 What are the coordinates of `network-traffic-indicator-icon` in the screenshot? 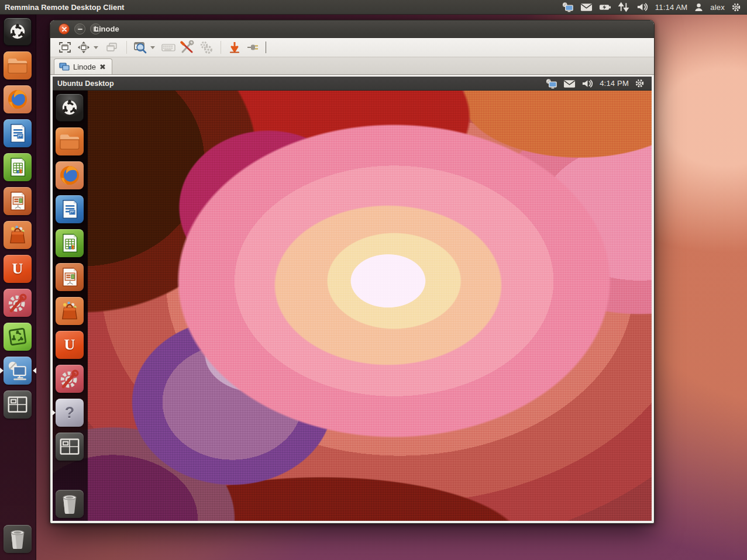 It's located at (624, 7).